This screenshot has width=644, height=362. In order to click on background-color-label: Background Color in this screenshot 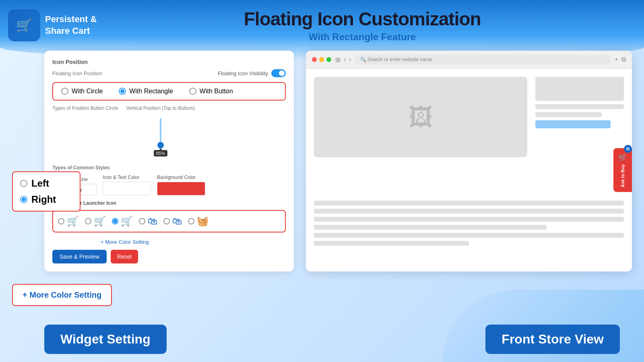, I will do `click(181, 177)`.